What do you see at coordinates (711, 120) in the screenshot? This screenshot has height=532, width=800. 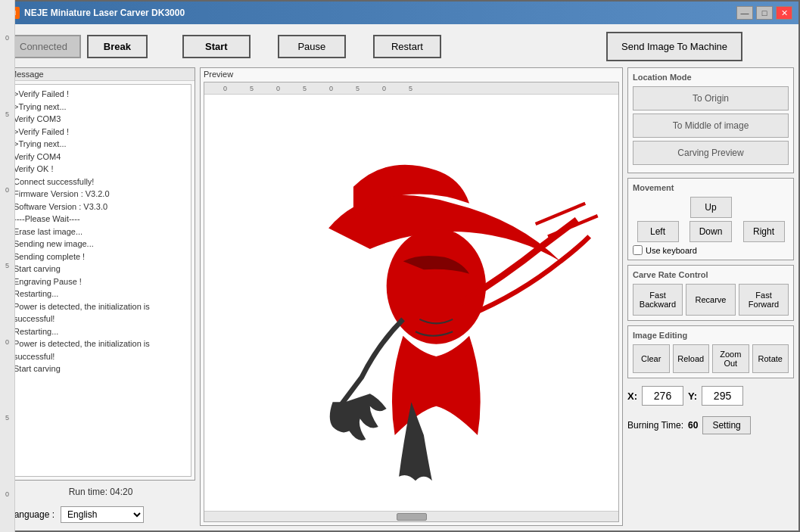 I see `location-mode-group: Location Mode To Origin To Middle of ima…` at bounding box center [711, 120].